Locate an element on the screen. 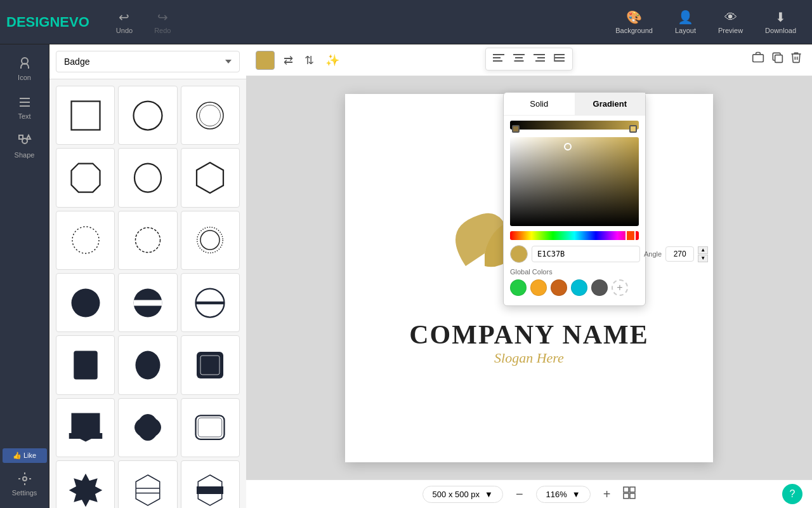 This screenshot has width=812, height=508. undo-icon: ↩ is located at coordinates (124, 17).